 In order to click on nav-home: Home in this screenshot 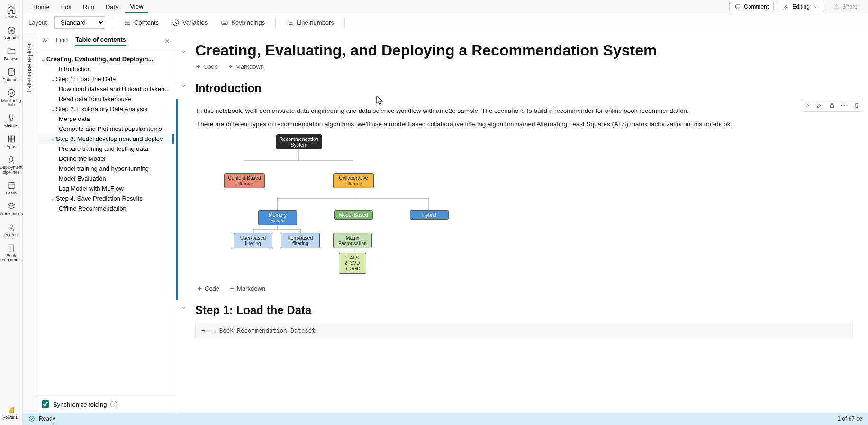, I will do `click(11, 12)`.